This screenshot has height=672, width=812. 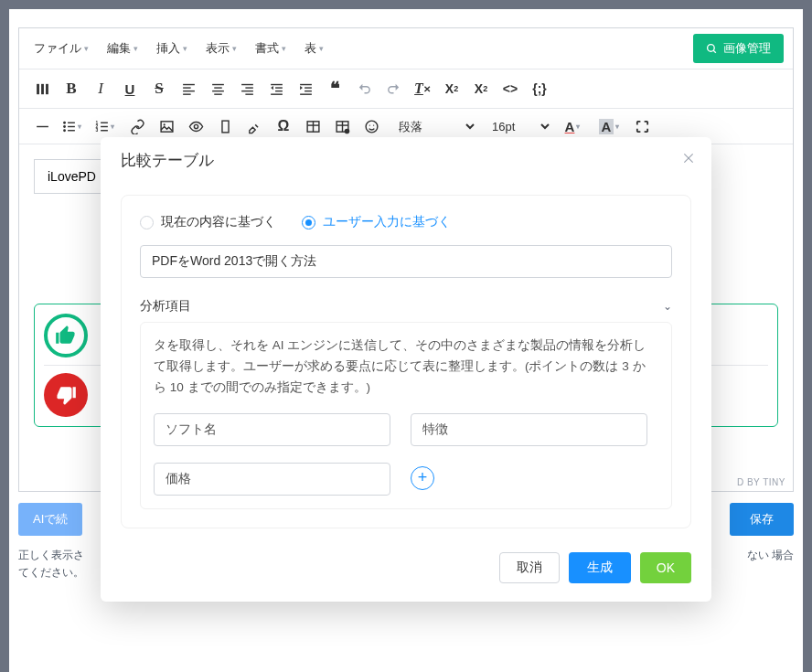 I want to click on thumbs-up-button, so click(x=66, y=336).